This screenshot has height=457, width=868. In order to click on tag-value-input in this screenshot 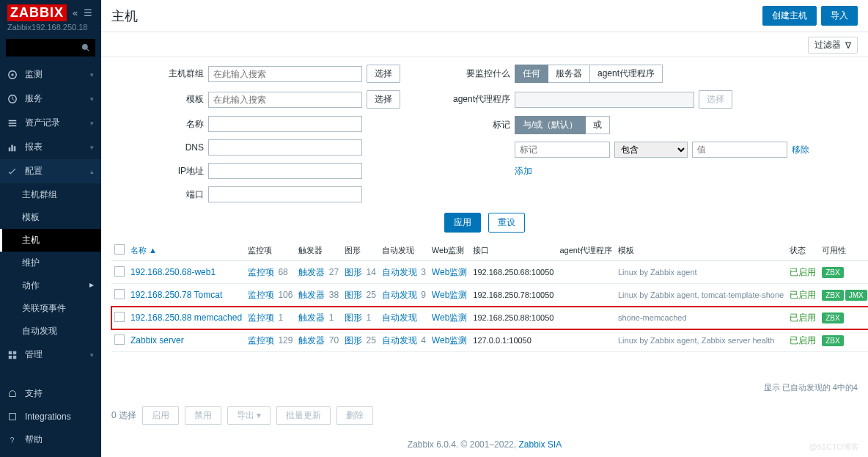, I will do `click(740, 150)`.